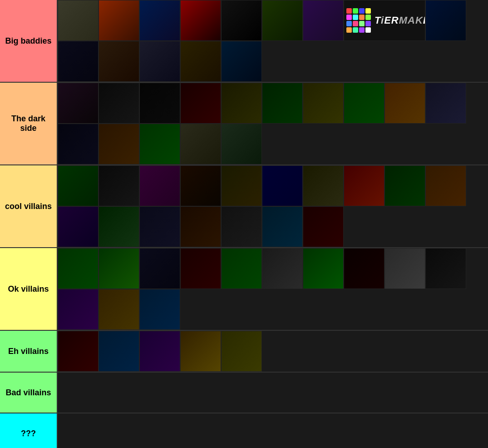  Describe the element at coordinates (28, 351) in the screenshot. I see `eh-villains-label: Eh villains` at that location.